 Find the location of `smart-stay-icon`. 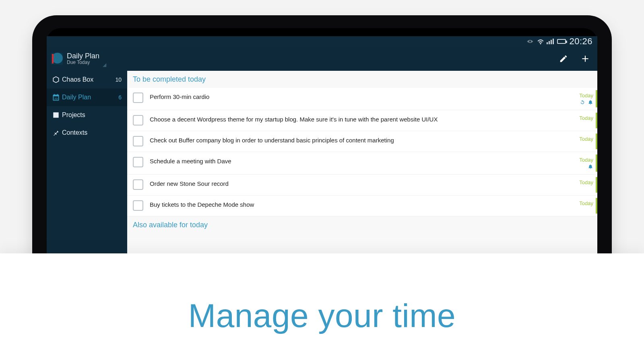

smart-stay-icon is located at coordinates (530, 41).